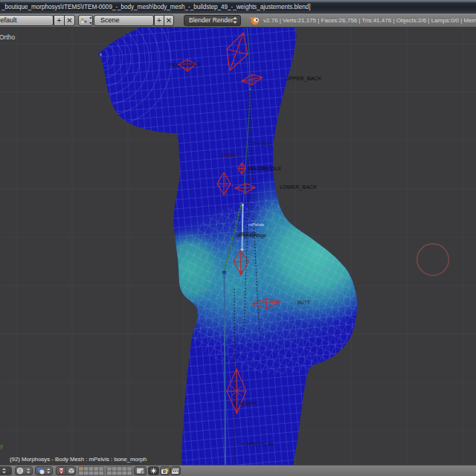 Image resolution: width=476 pixels, height=476 pixels. Describe the element at coordinates (186, 65) in the screenshot. I see `svg-text: PECTORALS` at that location.